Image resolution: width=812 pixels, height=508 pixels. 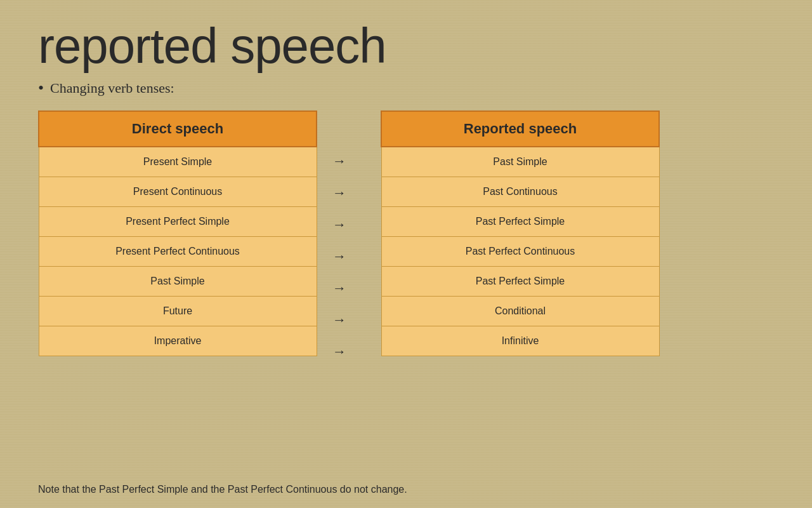 What do you see at coordinates (339, 352) in the screenshot?
I see `arrow-6: →` at bounding box center [339, 352].